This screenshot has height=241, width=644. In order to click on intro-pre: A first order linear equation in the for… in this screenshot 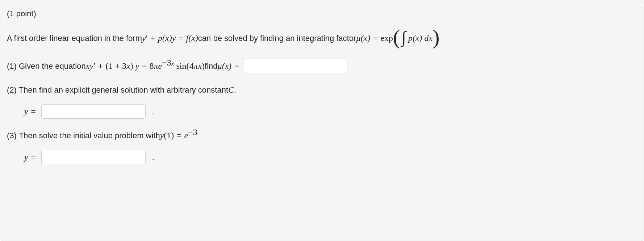, I will do `click(75, 38)`.